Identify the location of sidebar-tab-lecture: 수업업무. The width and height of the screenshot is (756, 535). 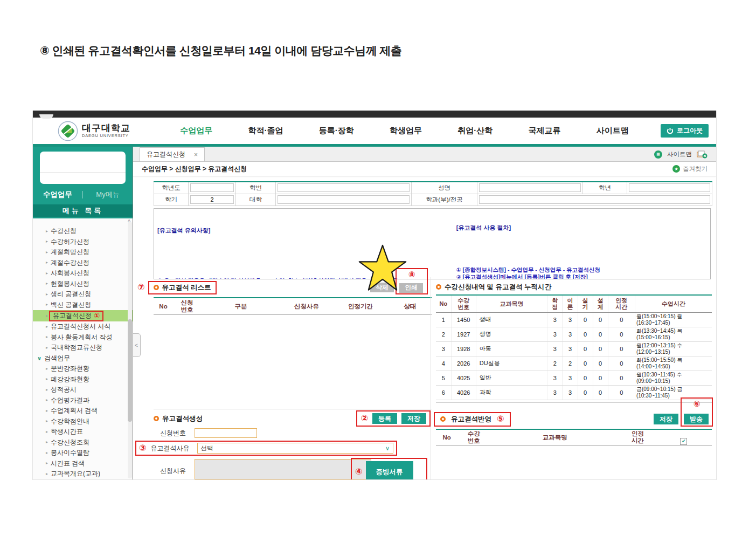
(58, 195).